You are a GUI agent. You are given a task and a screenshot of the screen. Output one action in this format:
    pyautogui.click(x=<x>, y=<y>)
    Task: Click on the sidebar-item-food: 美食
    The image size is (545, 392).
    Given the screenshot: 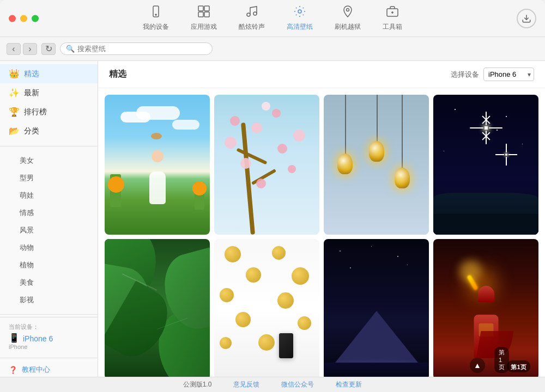 What is the action you would take?
    pyautogui.click(x=49, y=283)
    